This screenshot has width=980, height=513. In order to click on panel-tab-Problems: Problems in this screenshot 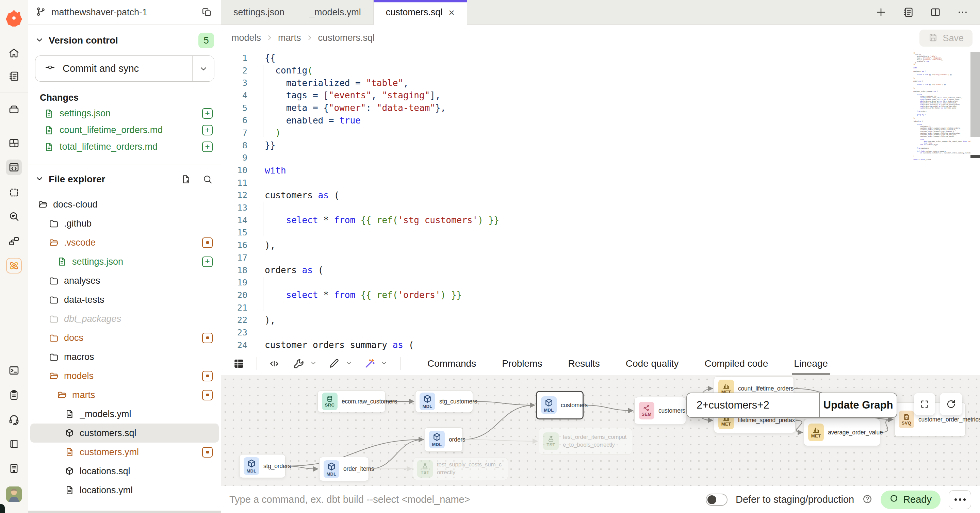, I will do `click(522, 364)`.